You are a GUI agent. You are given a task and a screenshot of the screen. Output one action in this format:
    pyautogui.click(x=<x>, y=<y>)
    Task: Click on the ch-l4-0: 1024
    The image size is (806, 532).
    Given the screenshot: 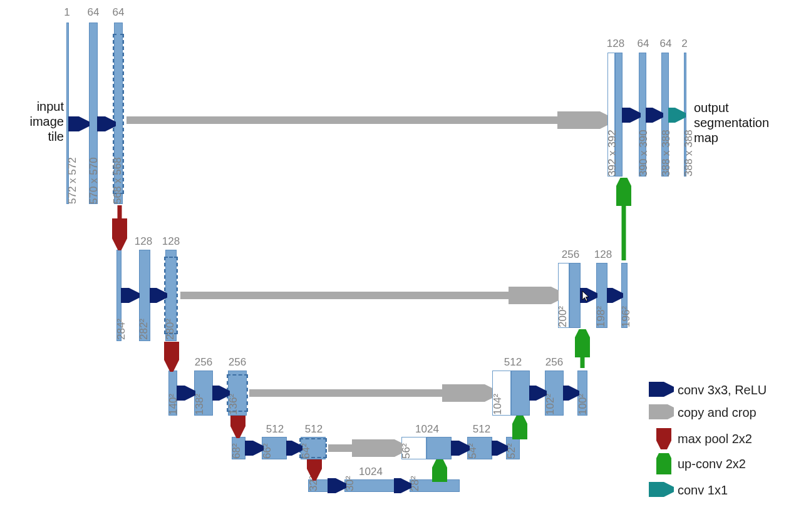 What is the action you would take?
    pyautogui.click(x=371, y=472)
    